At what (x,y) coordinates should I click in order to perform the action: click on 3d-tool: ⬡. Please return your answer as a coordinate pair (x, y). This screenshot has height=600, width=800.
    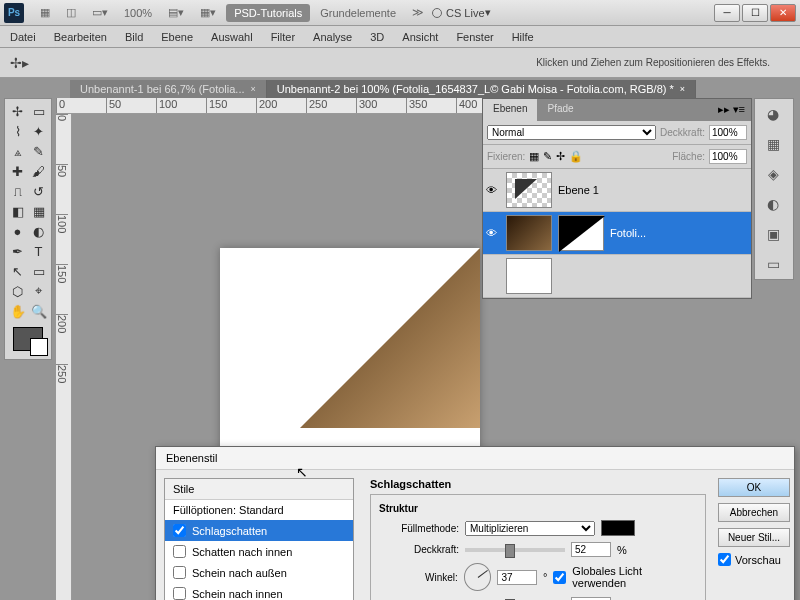
    Looking at the image, I should click on (18, 291).